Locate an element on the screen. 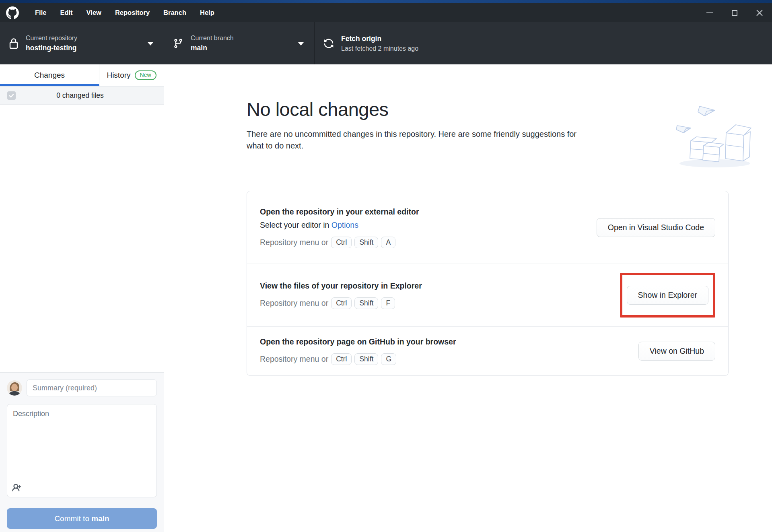 This screenshot has height=532, width=772. tab-history: History New is located at coordinates (132, 75).